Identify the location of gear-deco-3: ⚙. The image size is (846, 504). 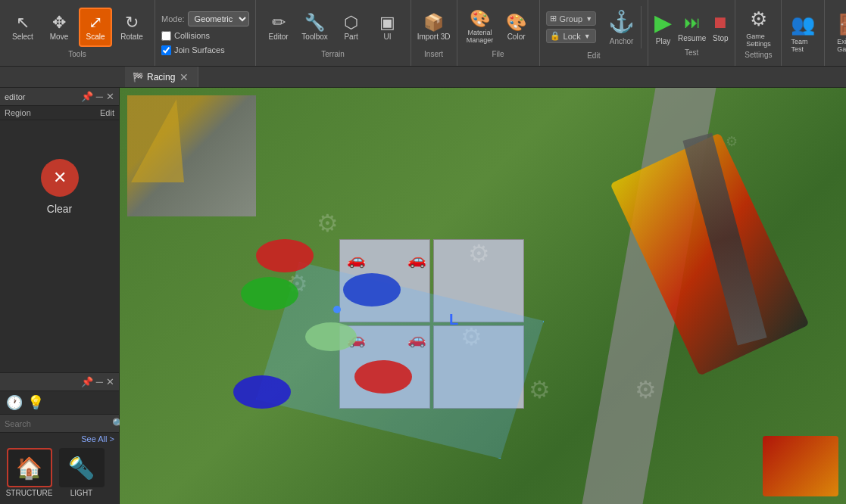
(479, 254).